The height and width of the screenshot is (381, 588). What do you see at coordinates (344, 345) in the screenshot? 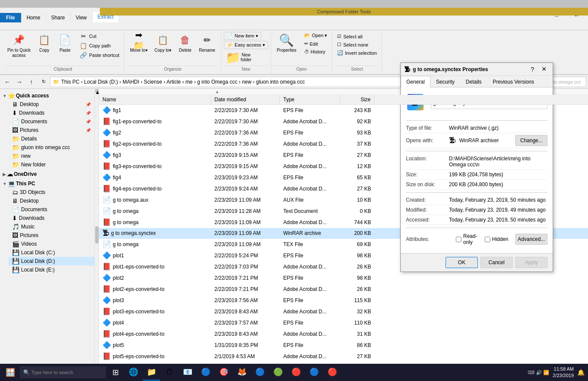
I see `table-row: 🔷 plot5 1/31/2019 8:35 PM EPS File 86 KB` at bounding box center [344, 345].